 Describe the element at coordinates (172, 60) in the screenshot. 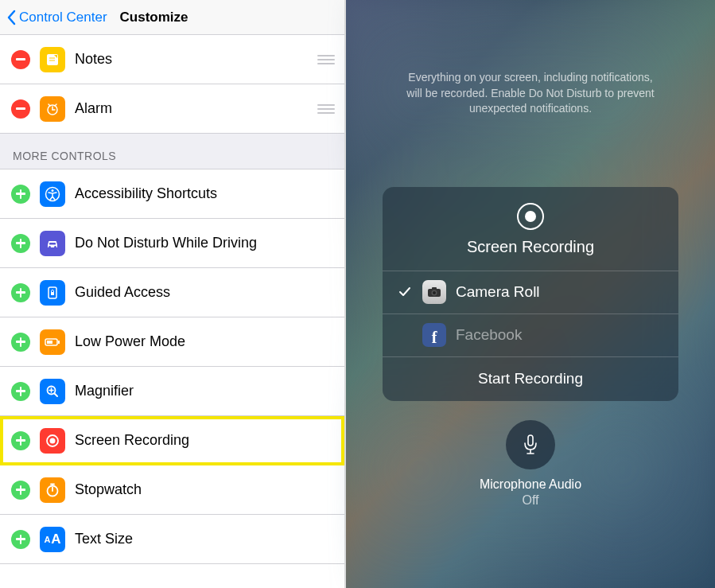

I see `included-item-notes: Notes` at that location.